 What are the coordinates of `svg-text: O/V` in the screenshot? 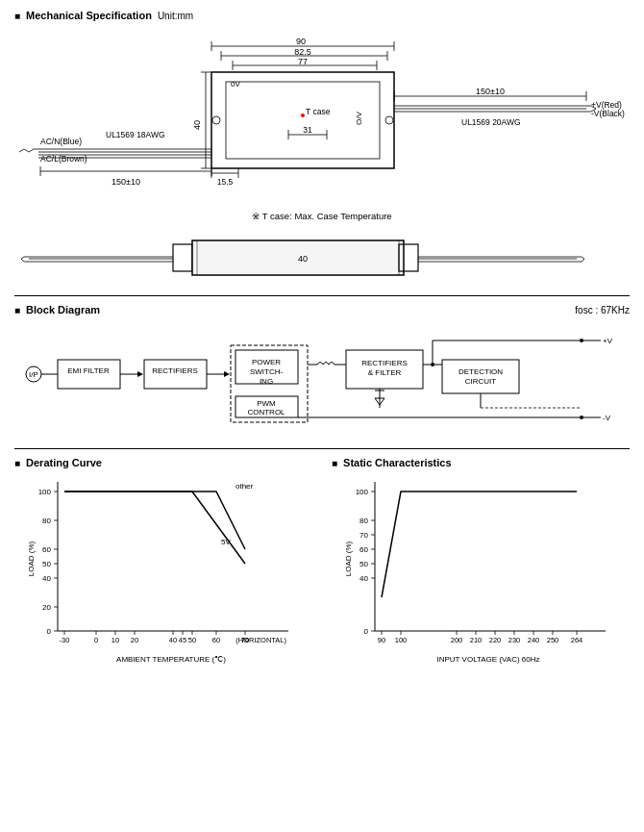 It's located at (359, 118).